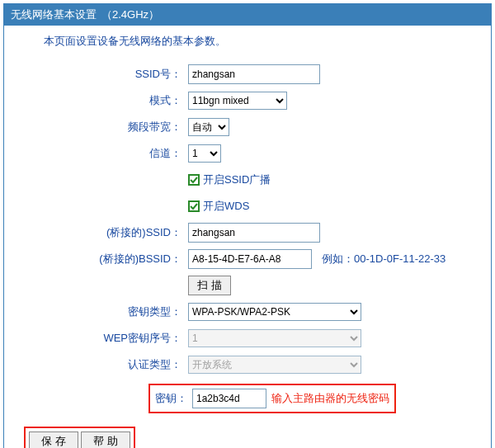 This screenshot has height=448, width=495. What do you see at coordinates (104, 312) in the screenshot?
I see `key-type-label: 密钥类型：` at bounding box center [104, 312].